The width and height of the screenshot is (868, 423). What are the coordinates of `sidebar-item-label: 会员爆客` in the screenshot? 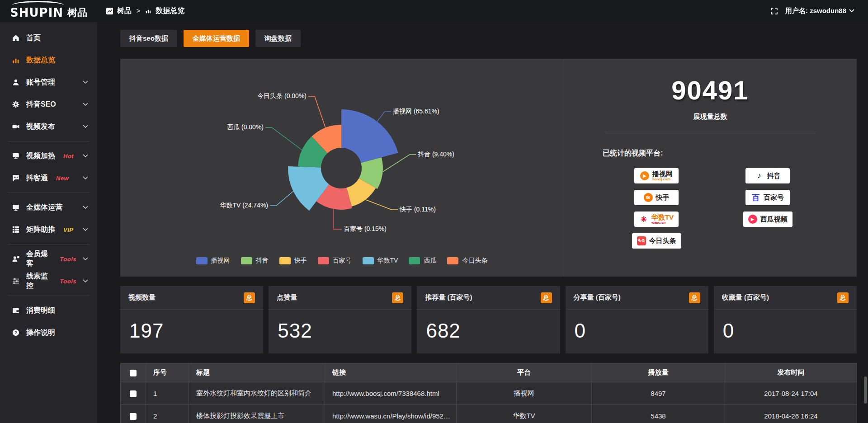 It's located at (39, 259).